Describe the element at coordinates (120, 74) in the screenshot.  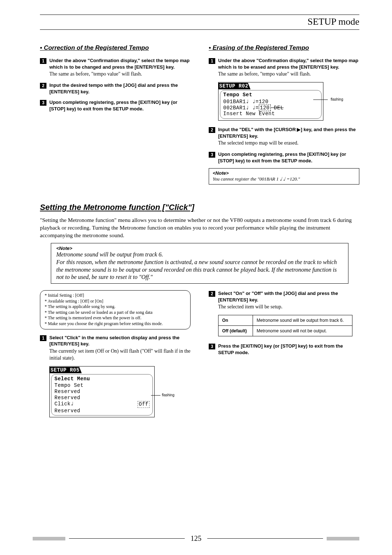
I see `left-step1-plain: The same as before, "tempo value" will f…` at that location.